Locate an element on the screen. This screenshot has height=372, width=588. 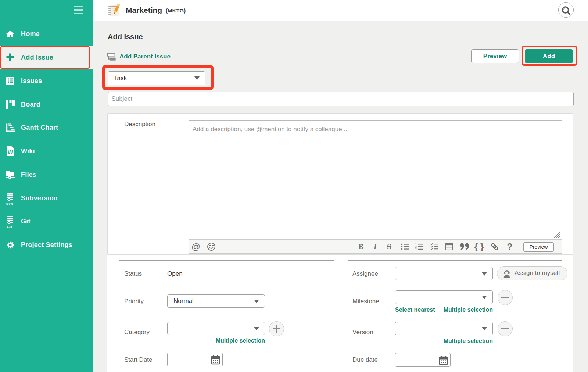
svg-text: 1 is located at coordinates (416, 244).